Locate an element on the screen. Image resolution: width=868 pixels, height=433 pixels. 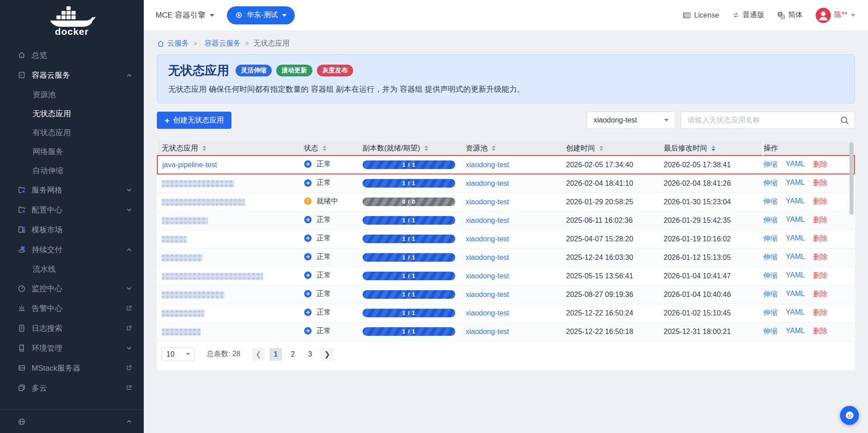
edition-switch: 普通版 is located at coordinates (748, 15).